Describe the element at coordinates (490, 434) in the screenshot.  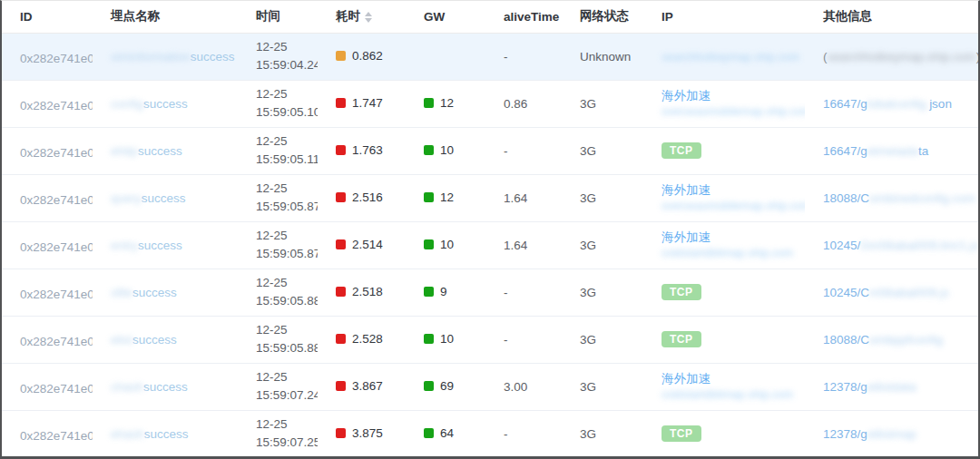
I see `table-row: 0x282e741e0X ehashsuccess 12-25 15:59:07…` at that location.